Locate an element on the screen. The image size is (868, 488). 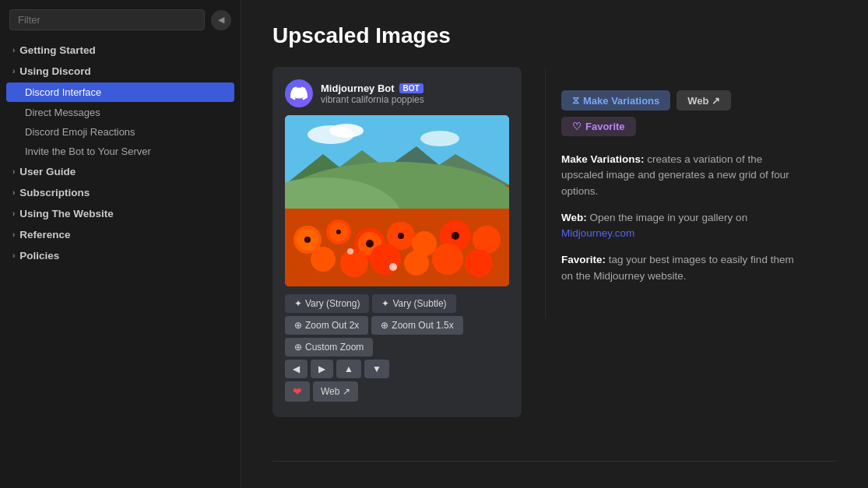
custom-zoom-button: ⊕ Custom Zoom is located at coordinates (329, 347).